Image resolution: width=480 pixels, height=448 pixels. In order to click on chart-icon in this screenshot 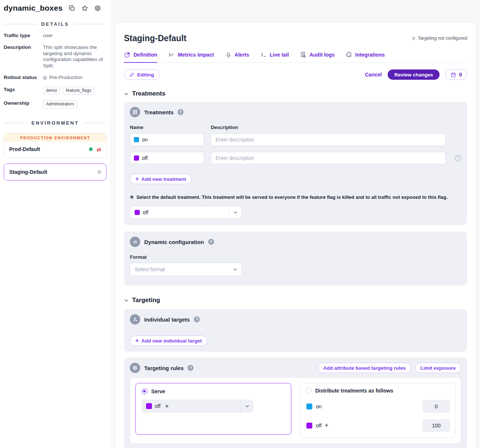, I will do `click(172, 55)`.